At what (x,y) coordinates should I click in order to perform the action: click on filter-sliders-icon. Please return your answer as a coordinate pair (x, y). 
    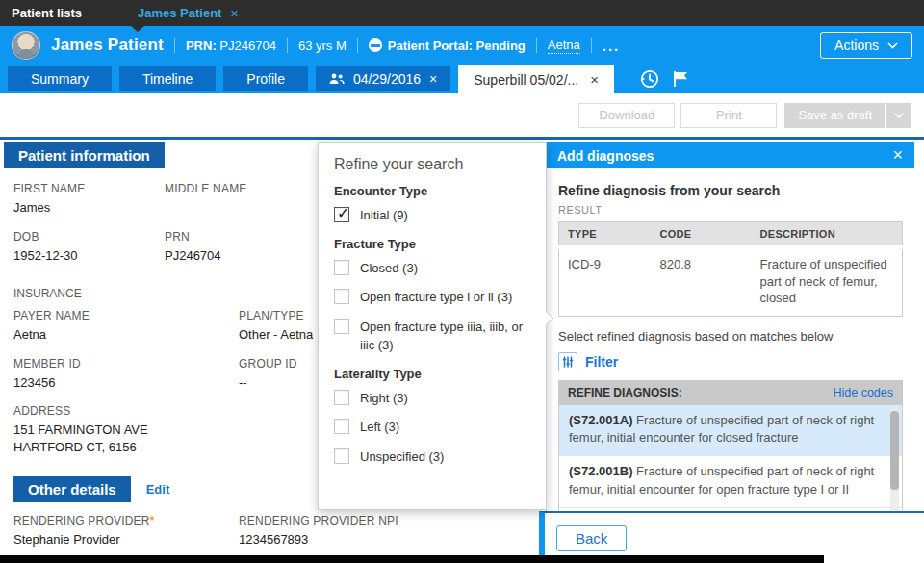
    Looking at the image, I should click on (568, 362).